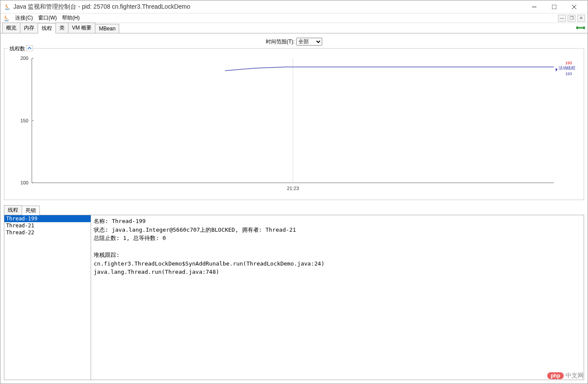 The width and height of the screenshot is (588, 384). Describe the element at coordinates (572, 18) in the screenshot. I see `sub-window-controls: — ❐ ✕` at that location.